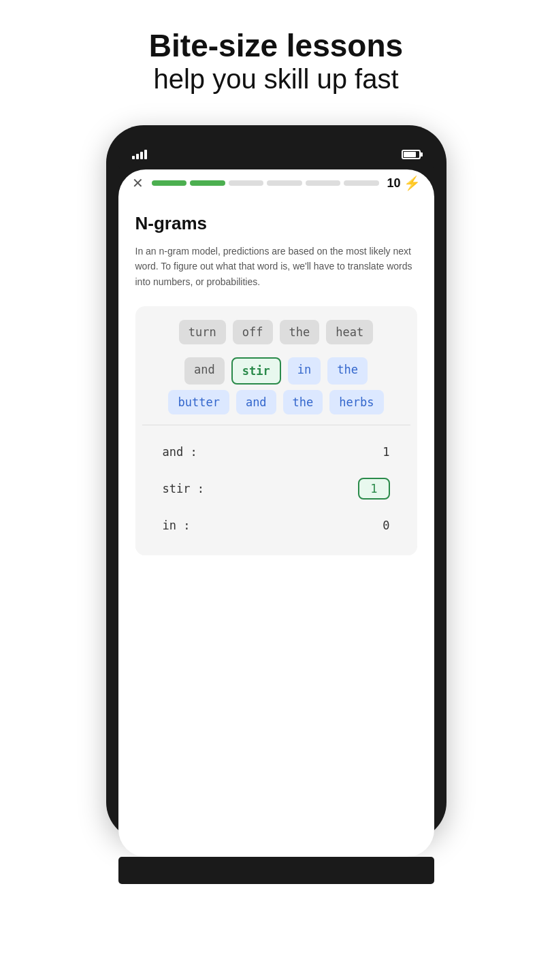 Image resolution: width=552 pixels, height=980 pixels. Describe the element at coordinates (276, 525) in the screenshot. I see `freq-row-in: in : 0` at that location.